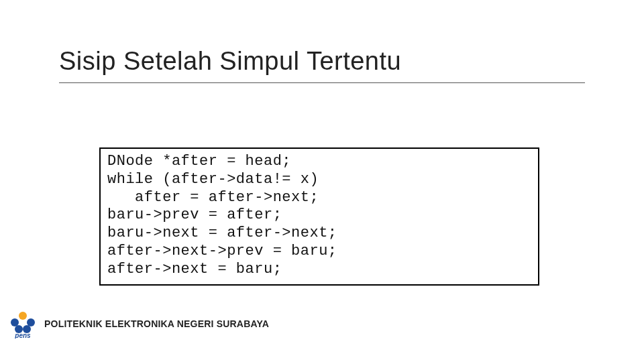 This screenshot has width=644, height=362. What do you see at coordinates (319, 180) in the screenshot?
I see `code-line: while (after->data!= x)` at bounding box center [319, 180].